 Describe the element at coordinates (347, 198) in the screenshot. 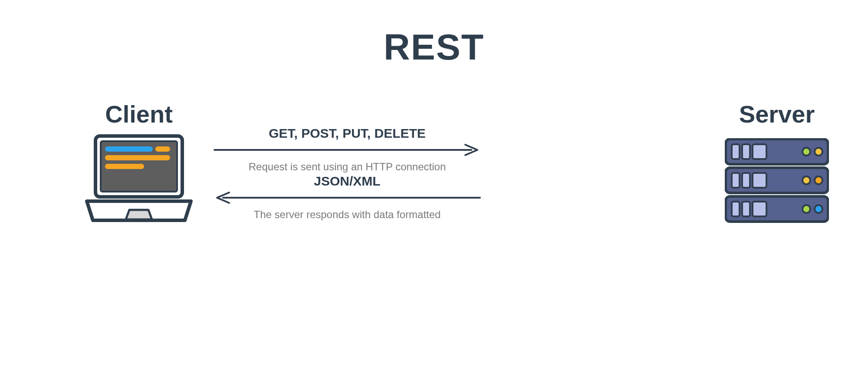

I see `arrow-left-icon` at that location.